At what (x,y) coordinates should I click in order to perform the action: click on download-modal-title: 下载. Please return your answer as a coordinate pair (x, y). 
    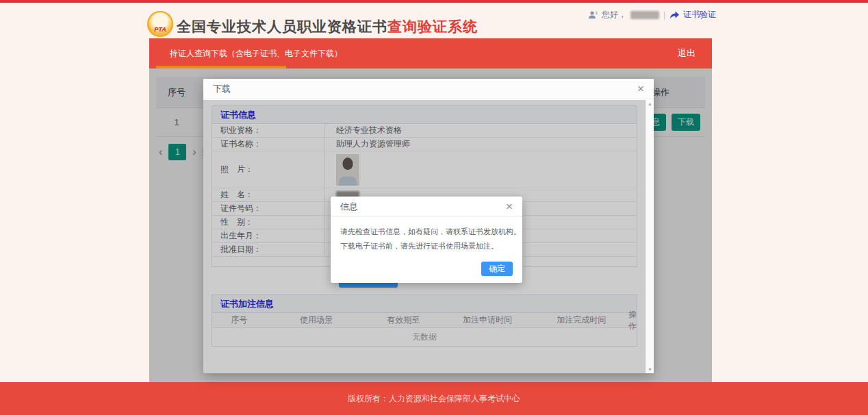
    Looking at the image, I should click on (222, 89).